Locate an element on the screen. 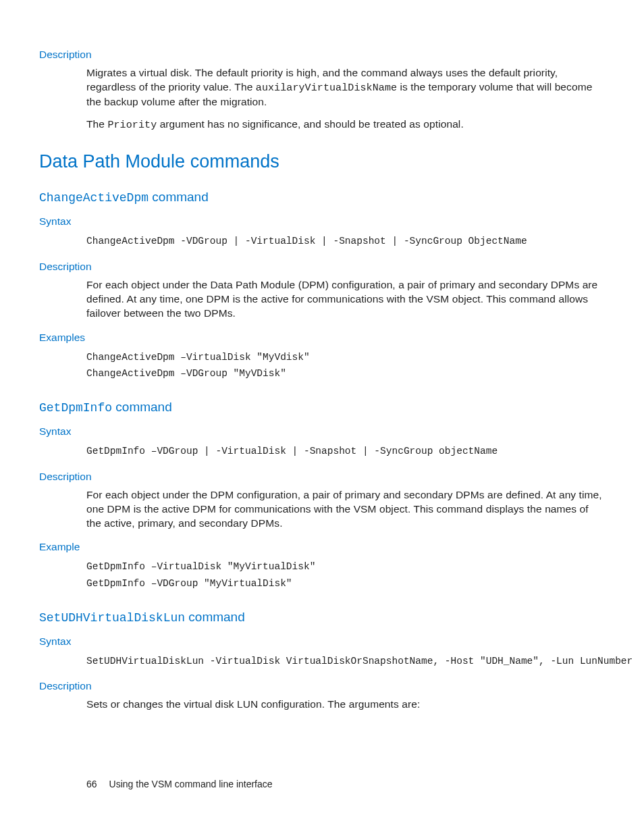  cmd2-suffix: command is located at coordinates (142, 407).